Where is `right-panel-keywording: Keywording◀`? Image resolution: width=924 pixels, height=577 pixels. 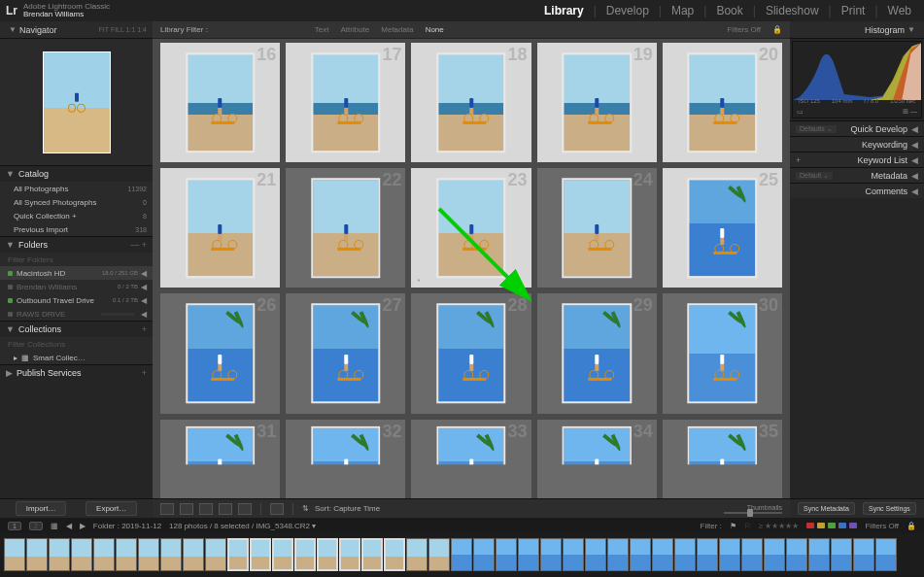
right-panel-keywording: Keywording◀ is located at coordinates (857, 144).